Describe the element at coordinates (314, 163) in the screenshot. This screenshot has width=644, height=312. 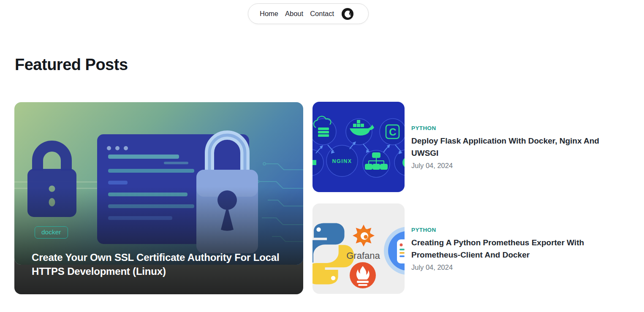
I see `partial-icon-left` at that location.